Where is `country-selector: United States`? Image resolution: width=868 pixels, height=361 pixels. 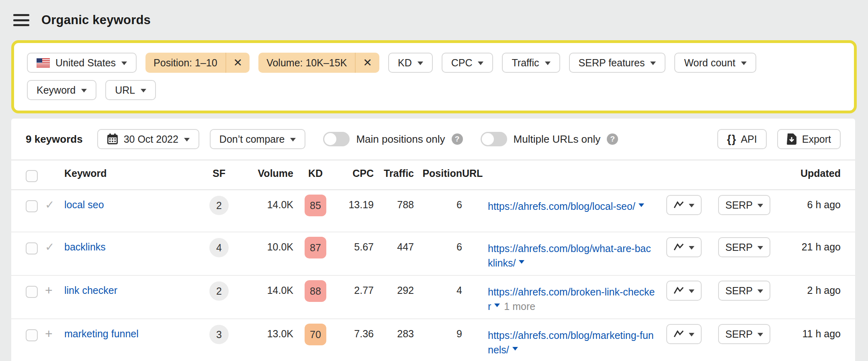 country-selector: United States is located at coordinates (82, 63).